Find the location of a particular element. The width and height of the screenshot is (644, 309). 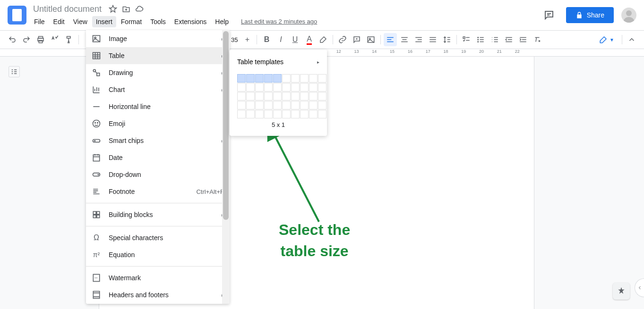

align-right-button is located at coordinates (419, 40).